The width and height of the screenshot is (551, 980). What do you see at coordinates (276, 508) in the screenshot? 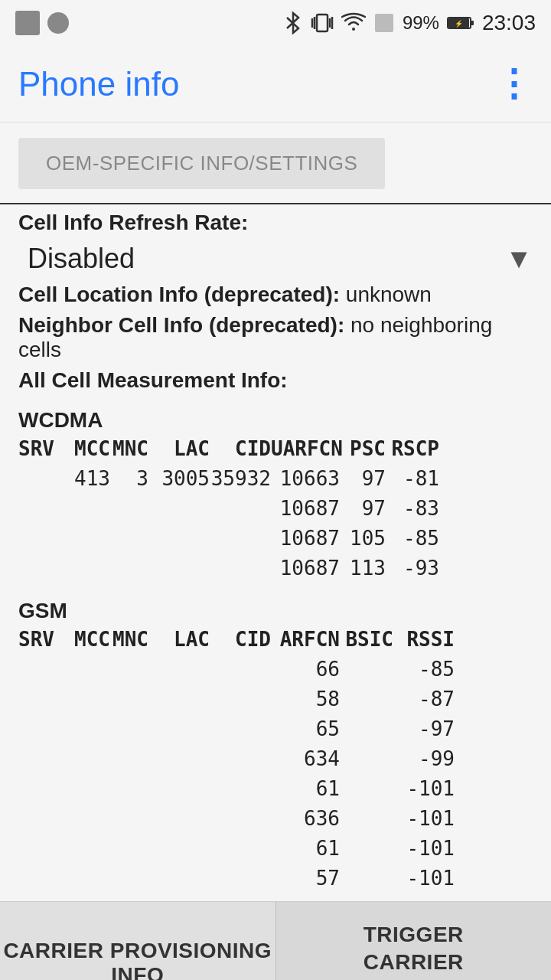
I see `wcdma-table: SRV MCC MNC LAC CID UARFCN PSC RSCP 413 …` at bounding box center [276, 508].